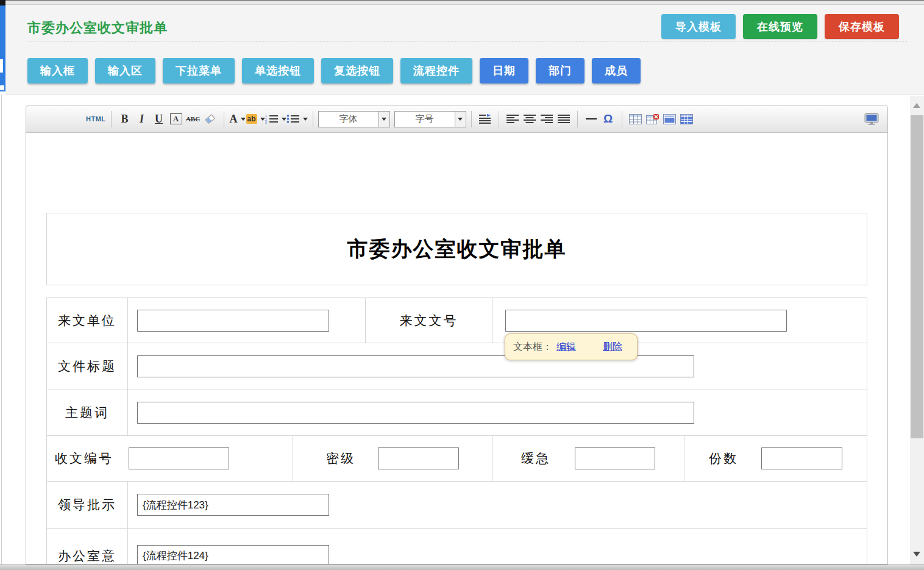  Describe the element at coordinates (210, 119) in the screenshot. I see `eraser-icon` at that location.